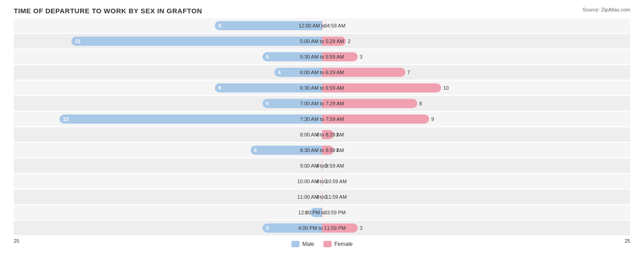 Image resolution: width=644 pixels, height=272 pixels. What do you see at coordinates (322, 150) in the screenshot?
I see `chart-row: 618:30 AM to 8:59 AM` at bounding box center [322, 150].